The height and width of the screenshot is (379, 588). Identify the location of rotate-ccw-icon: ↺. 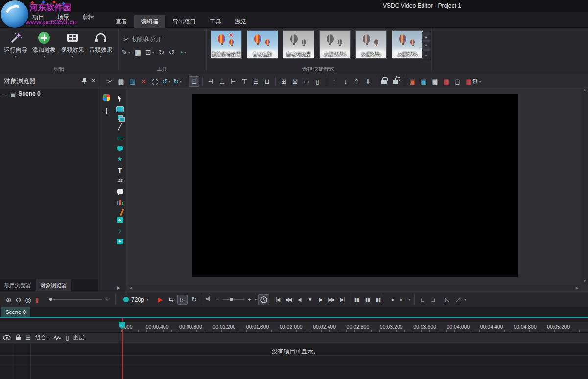
(171, 52).